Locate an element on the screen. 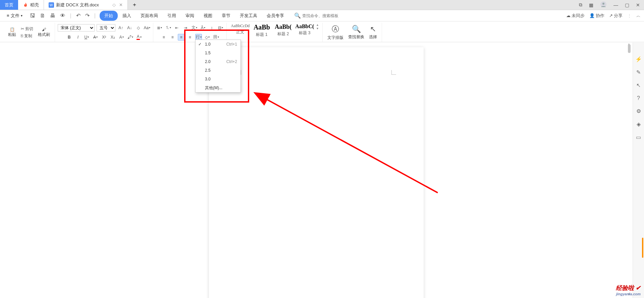 This screenshot has width=644, height=298. find-replace-button: 🔍查找替换 is located at coordinates (356, 32).